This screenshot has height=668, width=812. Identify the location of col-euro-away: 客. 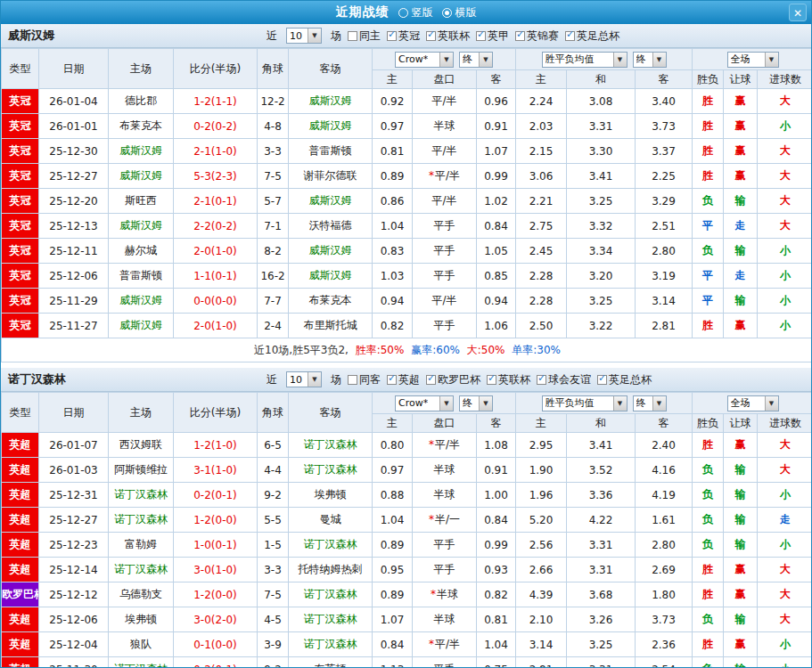
(664, 424).